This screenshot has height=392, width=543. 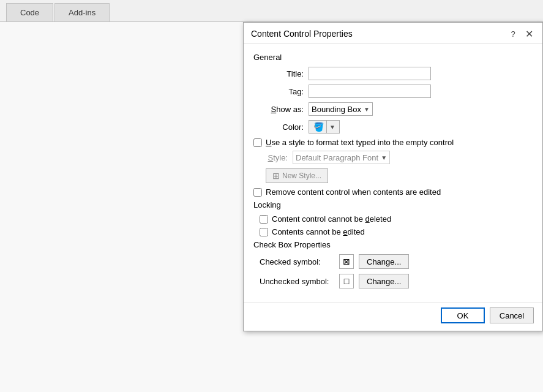 I want to click on title-row: Title:, so click(x=393, y=74).